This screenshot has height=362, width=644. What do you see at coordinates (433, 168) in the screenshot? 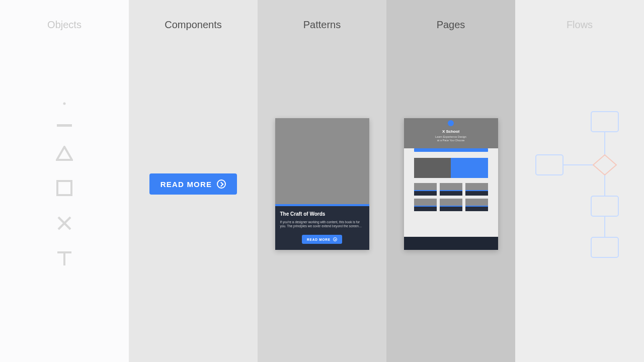
I see `page-feature-image` at bounding box center [433, 168].